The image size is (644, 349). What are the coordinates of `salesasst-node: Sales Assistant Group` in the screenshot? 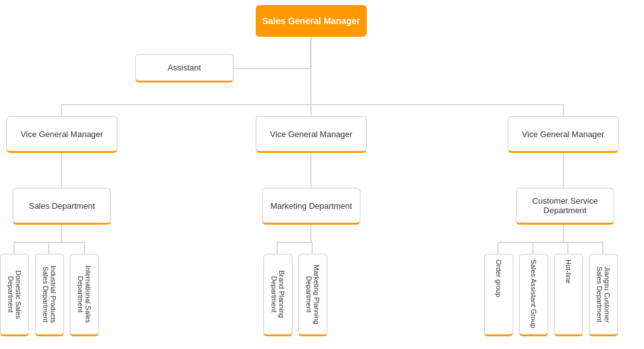 It's located at (534, 295).